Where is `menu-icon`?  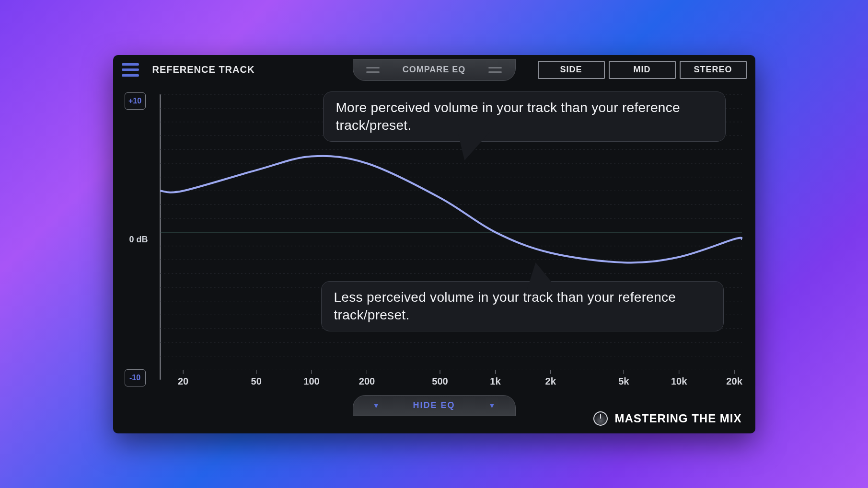
menu-icon is located at coordinates (130, 70).